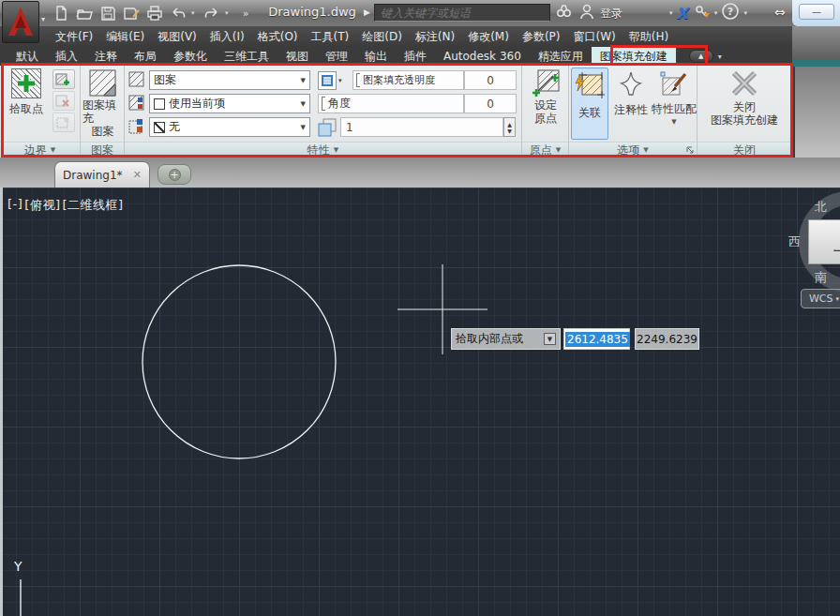 Image resolution: width=840 pixels, height=616 pixels. What do you see at coordinates (230, 103) in the screenshot?
I see `hatch-color-combo: 使用当前项 ▼` at bounding box center [230, 103].